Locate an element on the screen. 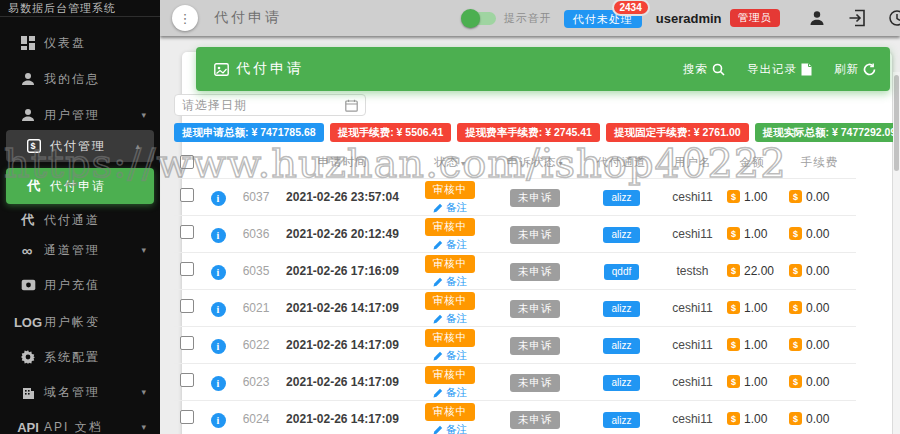 This screenshot has width=900, height=434. kebab-menu-button: ⋮ is located at coordinates (185, 18).